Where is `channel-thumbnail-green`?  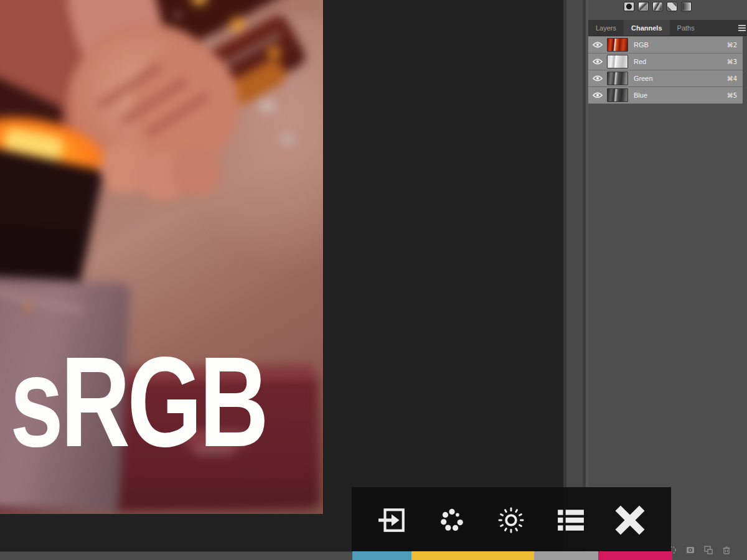 channel-thumbnail-green is located at coordinates (618, 78).